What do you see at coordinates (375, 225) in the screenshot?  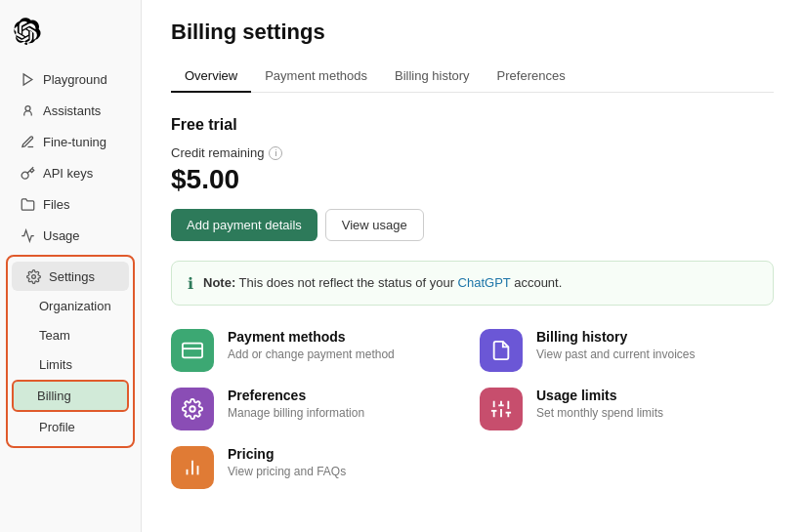 I see `view-usage-button: View usage` at bounding box center [375, 225].